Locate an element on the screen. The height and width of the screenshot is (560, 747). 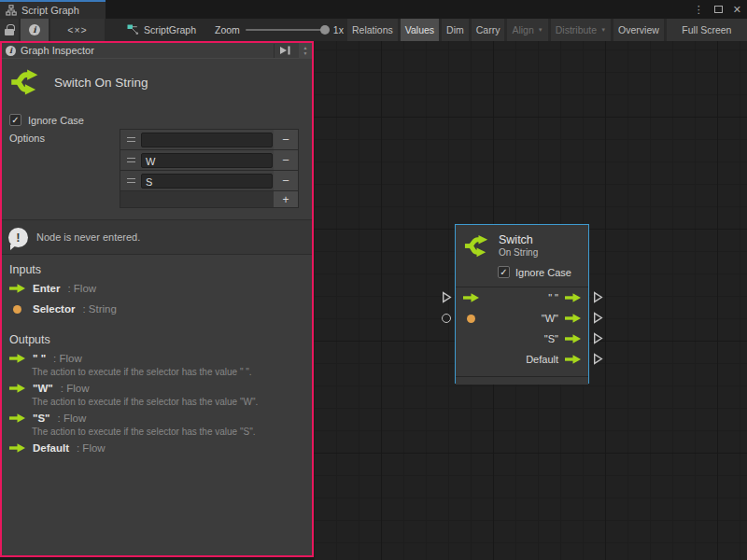
distribute-label: Distribute is located at coordinates (576, 30).